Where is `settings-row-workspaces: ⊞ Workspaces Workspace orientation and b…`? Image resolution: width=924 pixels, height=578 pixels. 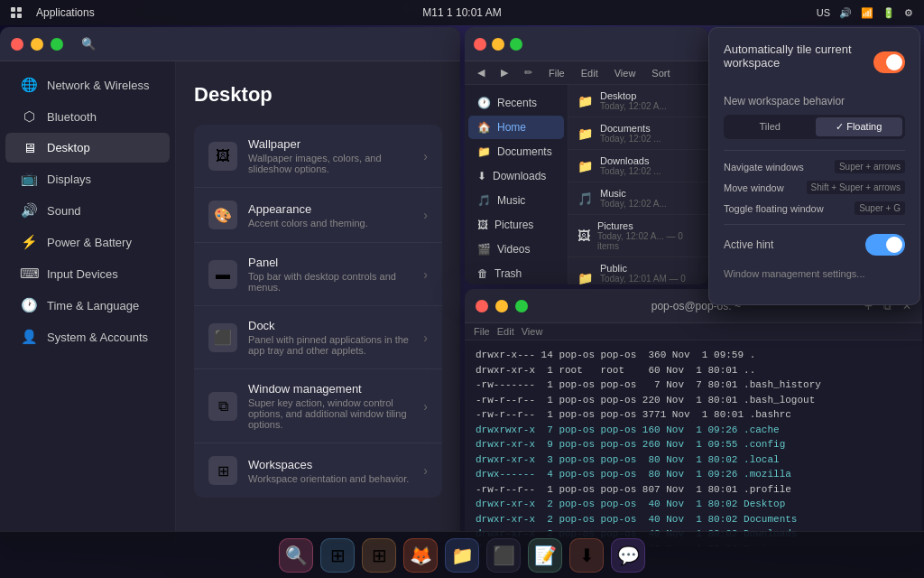
settings-row-workspaces: ⊞ Workspaces Workspace orientation and b… is located at coordinates (318, 471).